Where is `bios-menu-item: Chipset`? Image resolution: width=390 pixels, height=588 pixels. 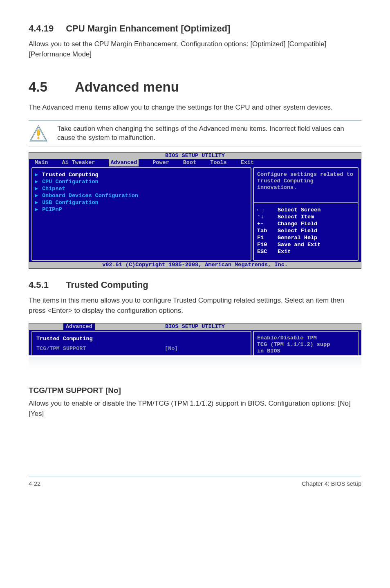
bios-menu-item: Chipset is located at coordinates (54, 189).